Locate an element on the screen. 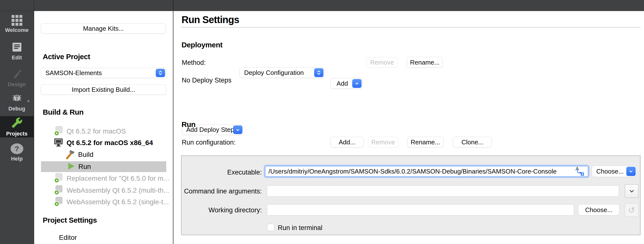 This screenshot has height=244, width=644. executable-label: Executable: is located at coordinates (222, 172).